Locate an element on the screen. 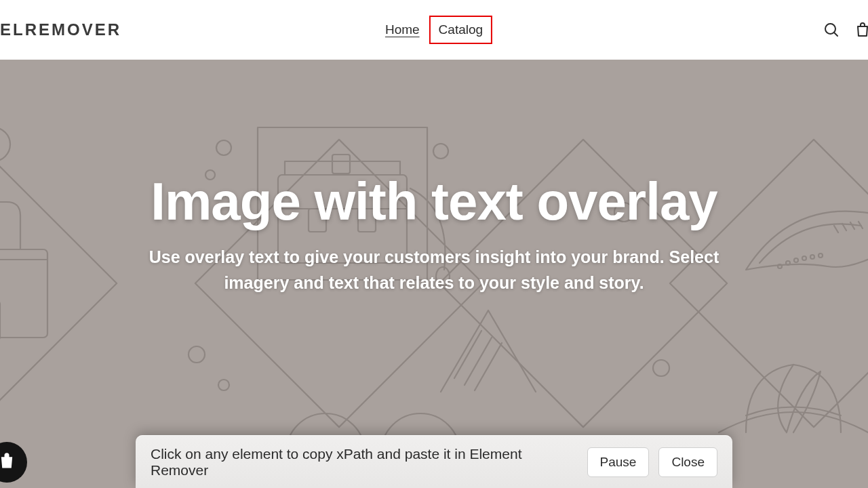  store-bag-icon is located at coordinates (8, 462).